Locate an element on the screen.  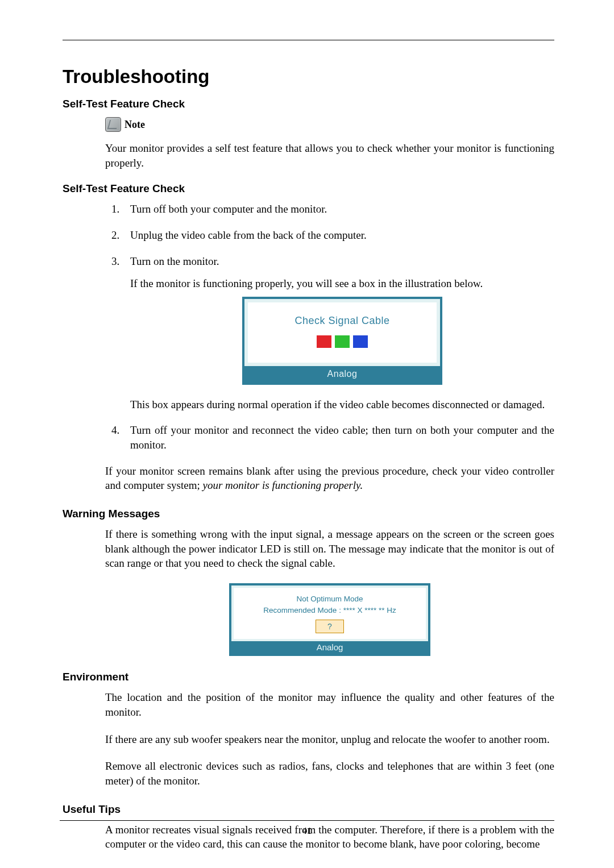
list-item: Turn off your monitor and reconnect the … is located at coordinates (338, 438).